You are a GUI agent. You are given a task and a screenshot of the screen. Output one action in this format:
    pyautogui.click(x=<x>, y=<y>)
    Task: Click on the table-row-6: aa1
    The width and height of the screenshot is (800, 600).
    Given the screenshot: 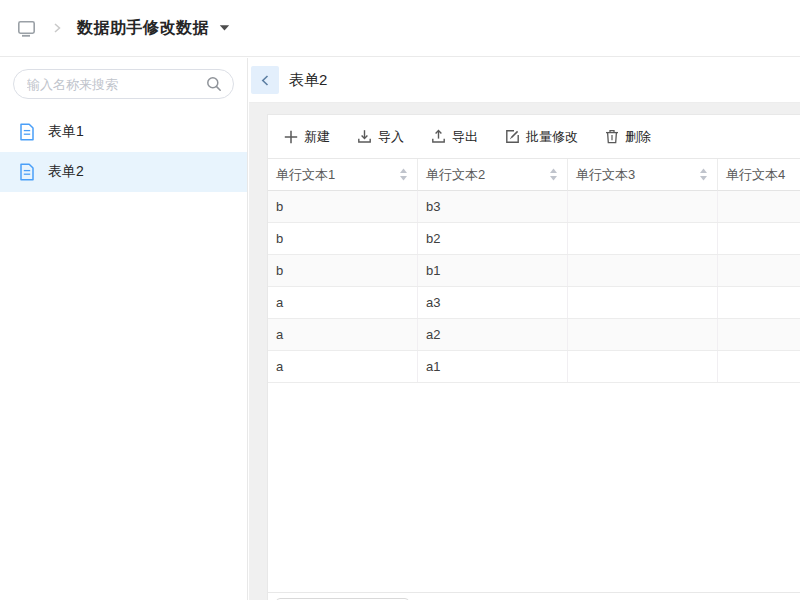 What is the action you would take?
    pyautogui.click(x=534, y=367)
    